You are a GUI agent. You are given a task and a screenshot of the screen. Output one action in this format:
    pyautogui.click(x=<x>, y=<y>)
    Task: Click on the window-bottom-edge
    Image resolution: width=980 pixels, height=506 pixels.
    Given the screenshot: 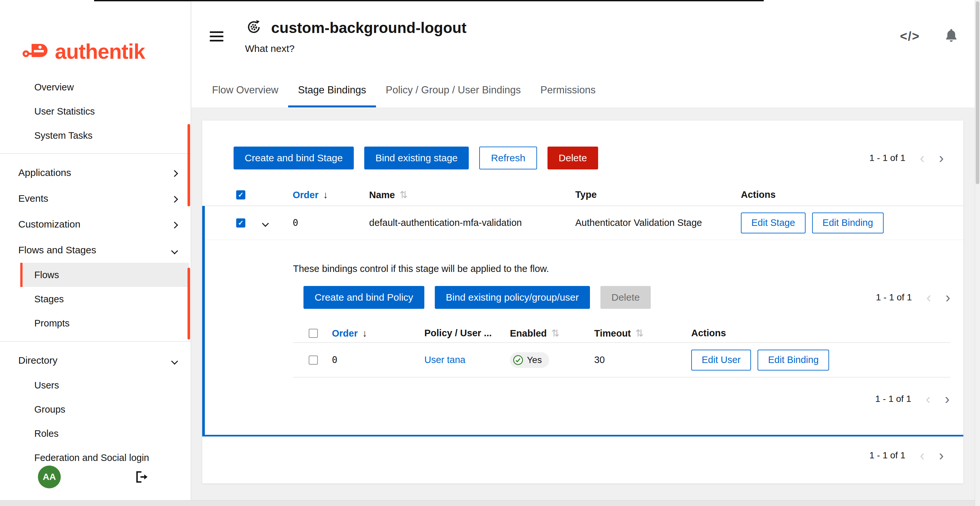 What is the action you would take?
    pyautogui.click(x=490, y=503)
    